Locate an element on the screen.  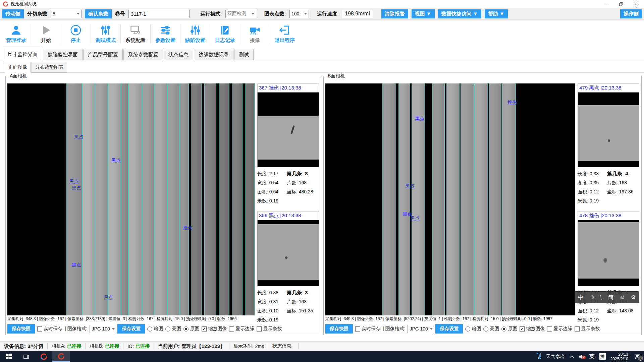
ime-settings-icon: ⚙ is located at coordinates (633, 298).